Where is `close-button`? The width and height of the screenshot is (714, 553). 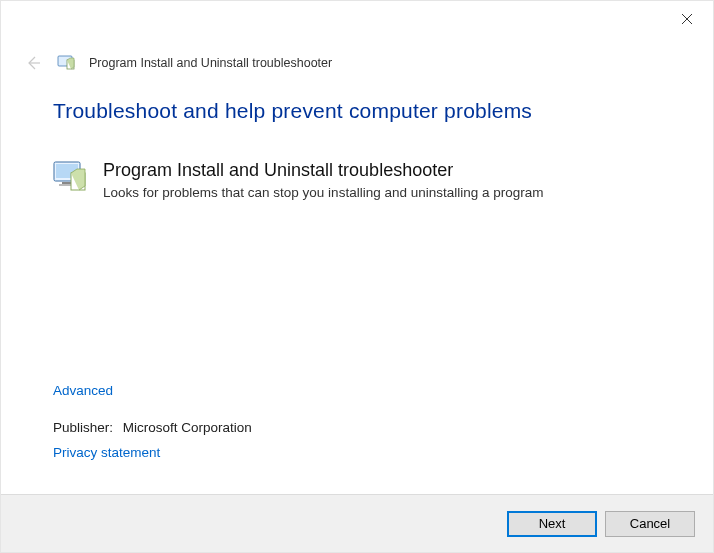
close-button is located at coordinates (689, 19).